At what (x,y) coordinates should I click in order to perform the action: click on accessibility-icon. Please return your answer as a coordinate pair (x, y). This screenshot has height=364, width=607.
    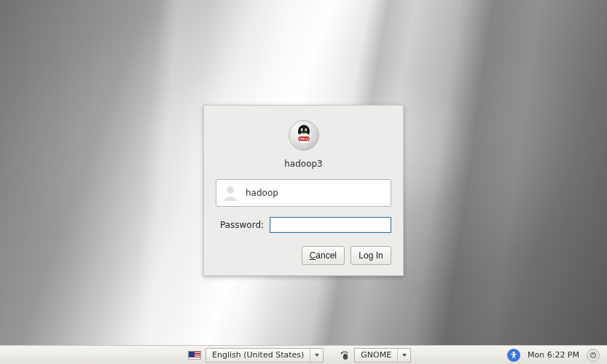
    Looking at the image, I should click on (514, 355).